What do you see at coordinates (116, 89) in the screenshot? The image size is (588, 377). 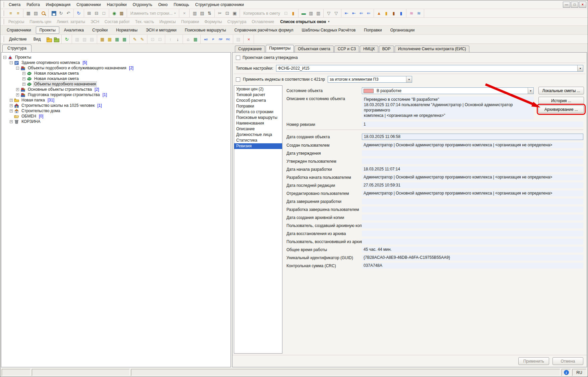 I see `tree-item: +Основные объекты строительства[2]` at bounding box center [116, 89].